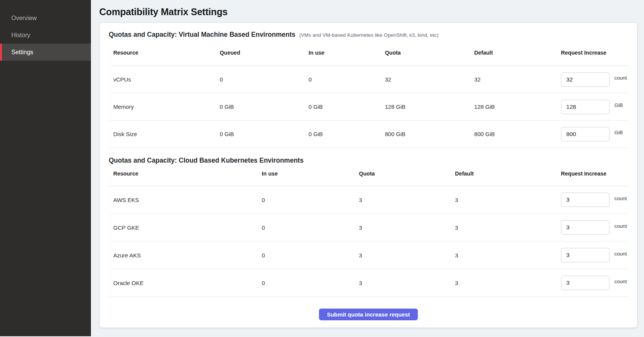  I want to click on resource-name: AWS EKS, so click(183, 200).